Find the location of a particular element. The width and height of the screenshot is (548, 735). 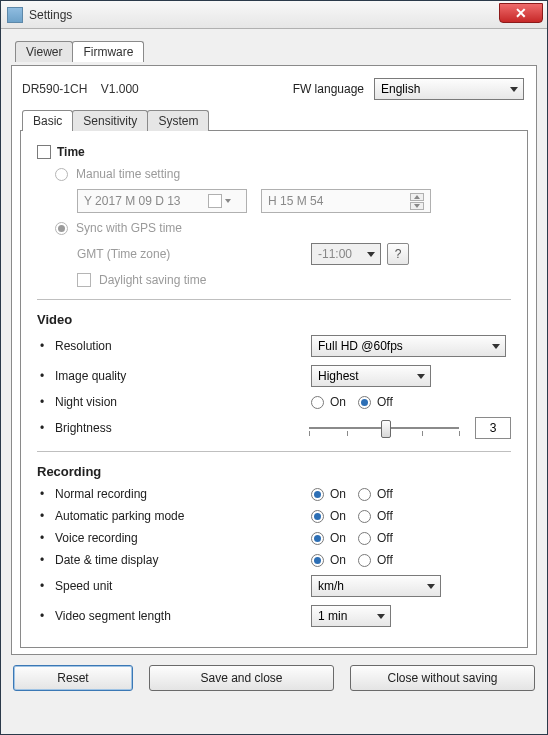

speed-unit-row: • Speed unit km/h is located at coordinates (274, 586).